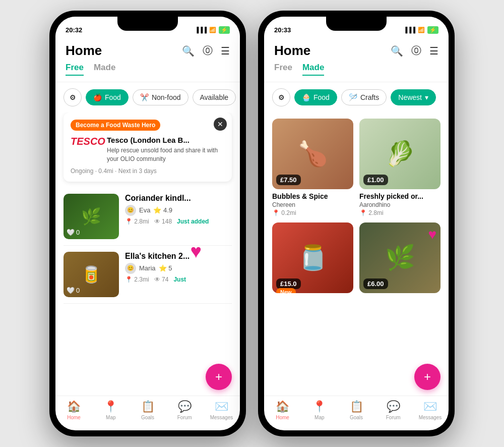 The width and height of the screenshot is (504, 447). What do you see at coordinates (306, 97) in the screenshot?
I see `food-chip-icon-2: 🧁` at bounding box center [306, 97].